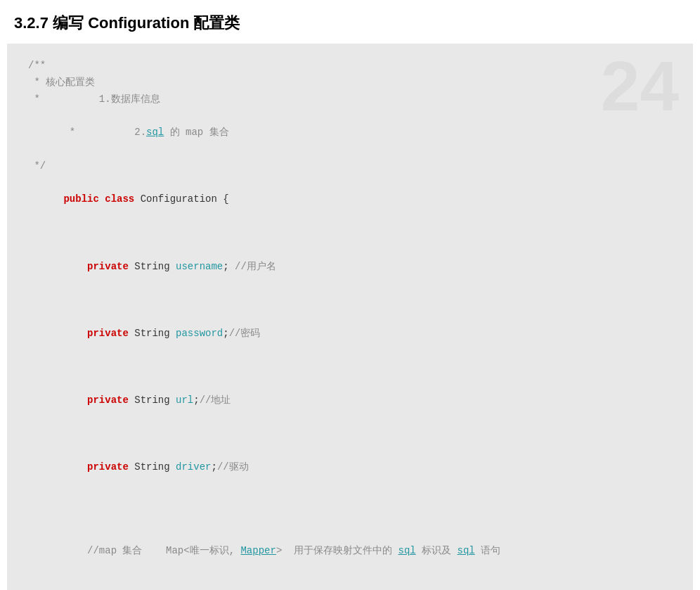 This screenshot has height=590, width=700. What do you see at coordinates (350, 584) in the screenshot?
I see `code-line-map-field: private Map<String,Mapper> mappers;` at bounding box center [350, 584].